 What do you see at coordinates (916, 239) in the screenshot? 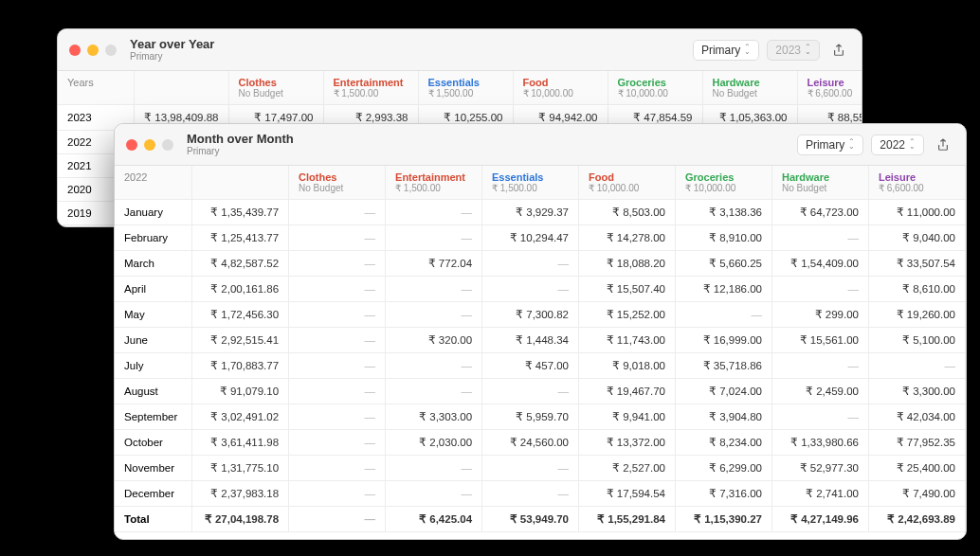
I see `cell: ₹ 9,040.00` at bounding box center [916, 239].